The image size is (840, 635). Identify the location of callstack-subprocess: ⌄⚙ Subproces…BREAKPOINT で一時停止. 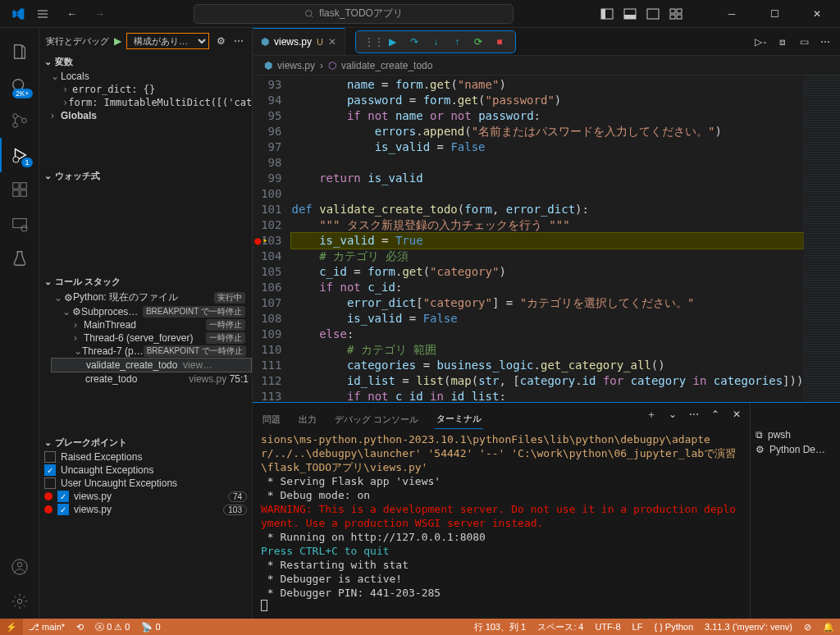
(151, 312).